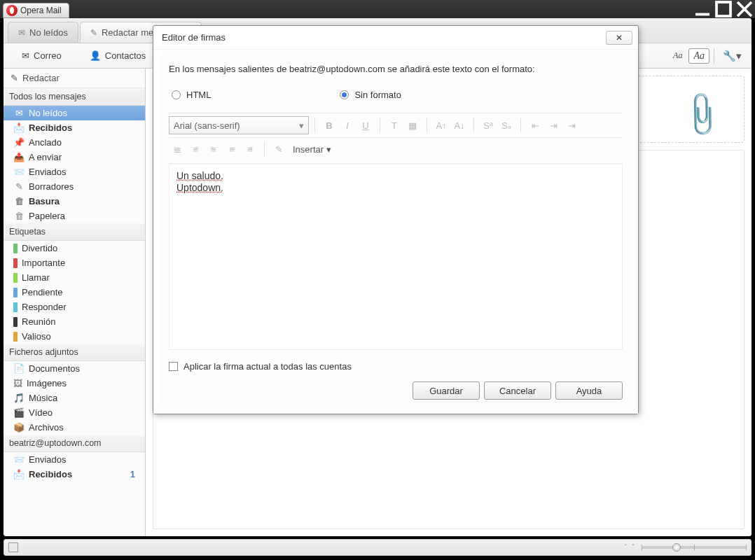  What do you see at coordinates (459, 125) in the screenshot?
I see `font-decrease-button: A↓` at bounding box center [459, 125].